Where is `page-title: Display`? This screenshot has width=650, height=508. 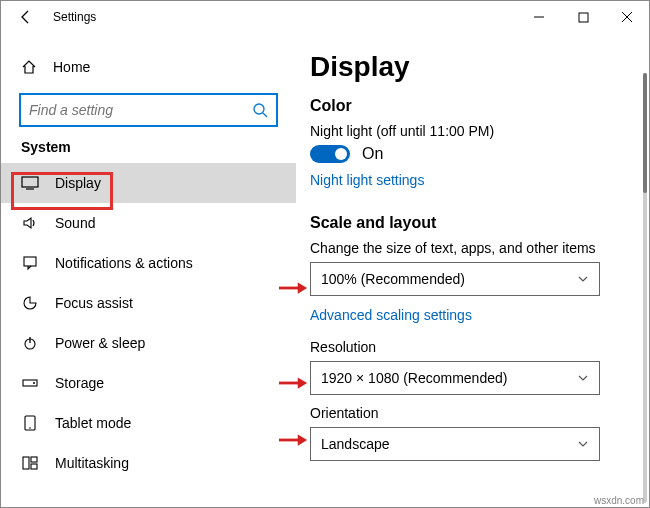 page-title: Display is located at coordinates (472, 67).